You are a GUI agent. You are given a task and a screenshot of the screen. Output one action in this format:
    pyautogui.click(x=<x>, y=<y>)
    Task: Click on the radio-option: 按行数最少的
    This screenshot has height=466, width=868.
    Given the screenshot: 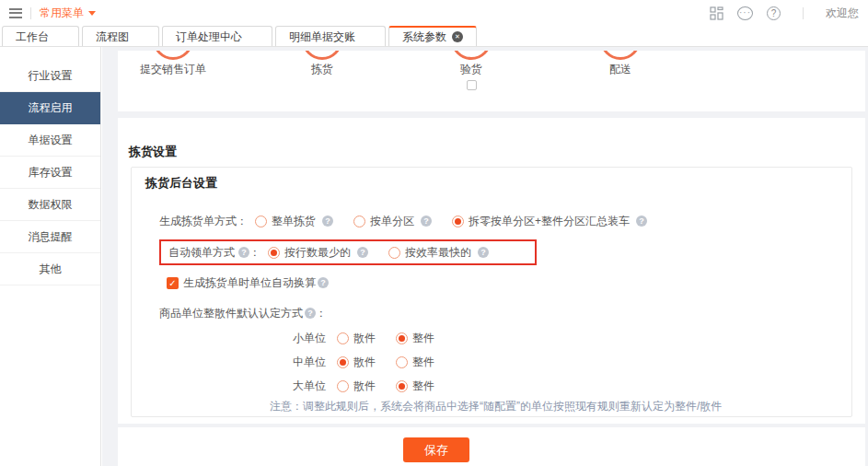 What is the action you would take?
    pyautogui.click(x=318, y=252)
    